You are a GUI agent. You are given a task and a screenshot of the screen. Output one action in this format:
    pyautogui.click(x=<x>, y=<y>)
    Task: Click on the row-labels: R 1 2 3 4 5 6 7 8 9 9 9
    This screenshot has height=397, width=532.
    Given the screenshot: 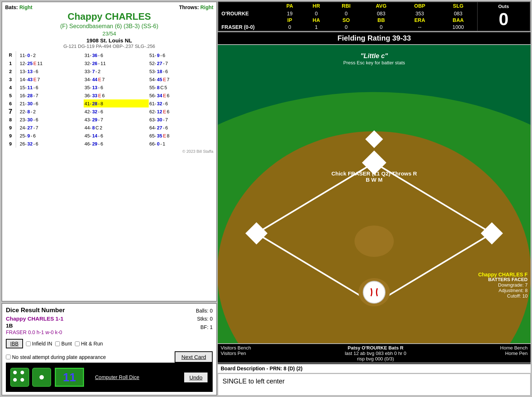 What is the action you would take?
    pyautogui.click(x=11, y=99)
    